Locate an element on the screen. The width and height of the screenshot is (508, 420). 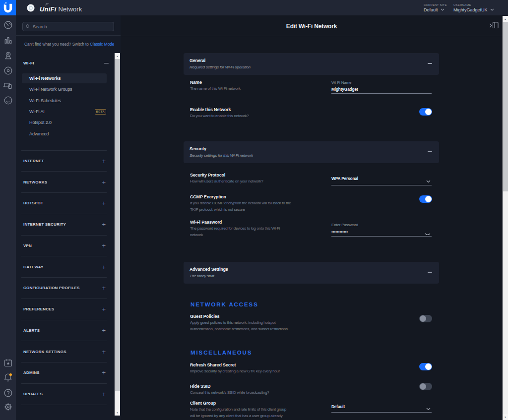
group-heading-miscellaneous: MISCELLANEOUS is located at coordinates (221, 353).